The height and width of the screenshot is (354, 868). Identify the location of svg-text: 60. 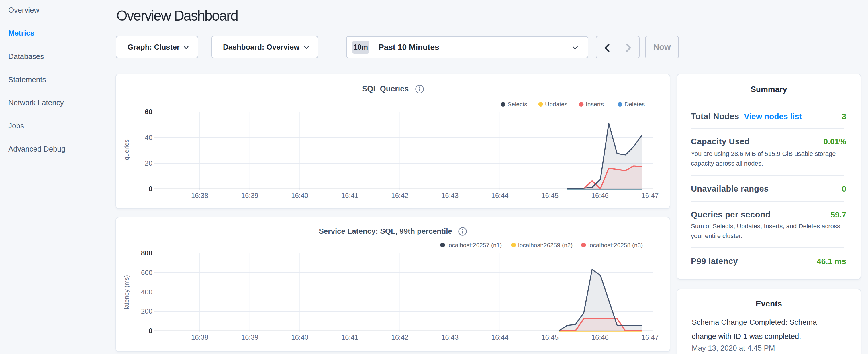
(148, 112).